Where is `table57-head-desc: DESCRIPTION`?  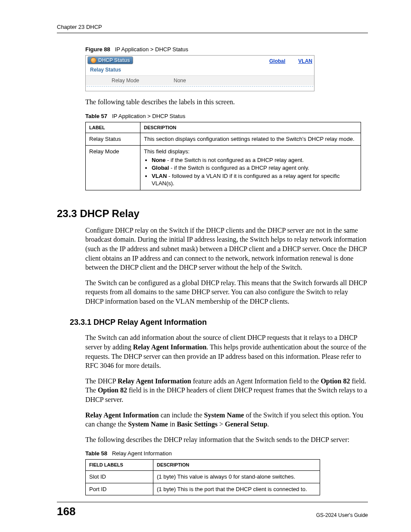
table57-head-desc: DESCRIPTION is located at coordinates (251, 128).